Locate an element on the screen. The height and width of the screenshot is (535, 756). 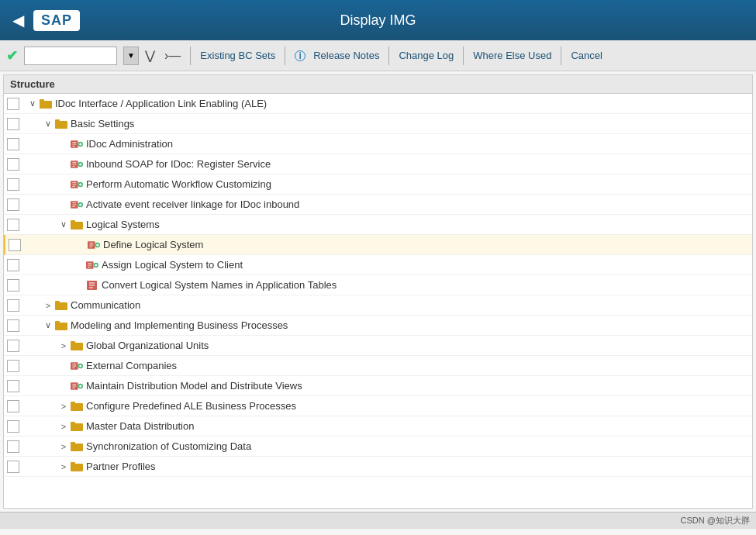
where-else-used-link: Where Else Used is located at coordinates (512, 56).